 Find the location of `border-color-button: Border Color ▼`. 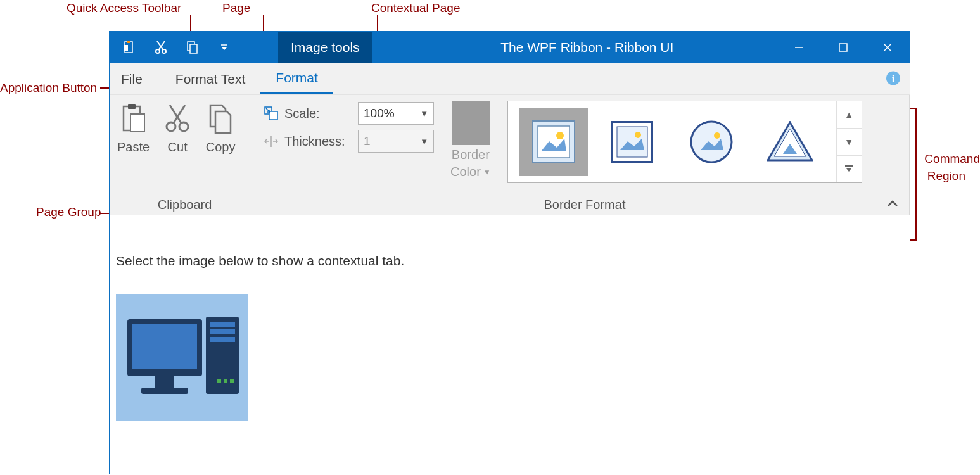

border-color-button: Border Color ▼ is located at coordinates (471, 140).